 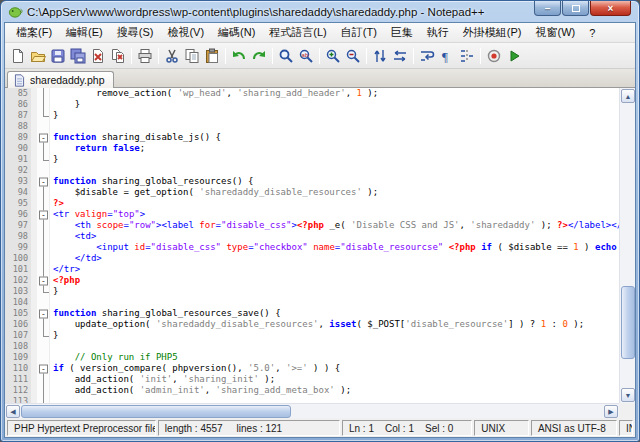 What do you see at coordinates (186, 32) in the screenshot?
I see `menu-item-3: 檢視(V)` at bounding box center [186, 32].